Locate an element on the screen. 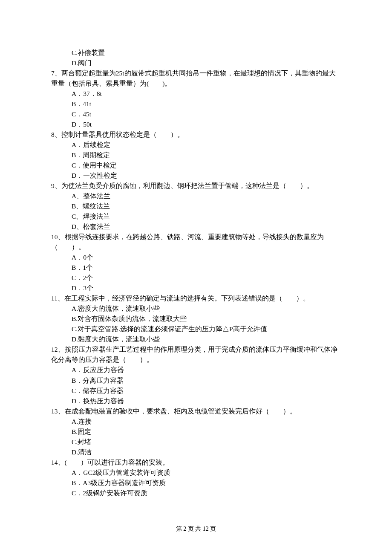 The height and width of the screenshot is (555, 392). question-option: C．使用中检定 is located at coordinates (196, 165).